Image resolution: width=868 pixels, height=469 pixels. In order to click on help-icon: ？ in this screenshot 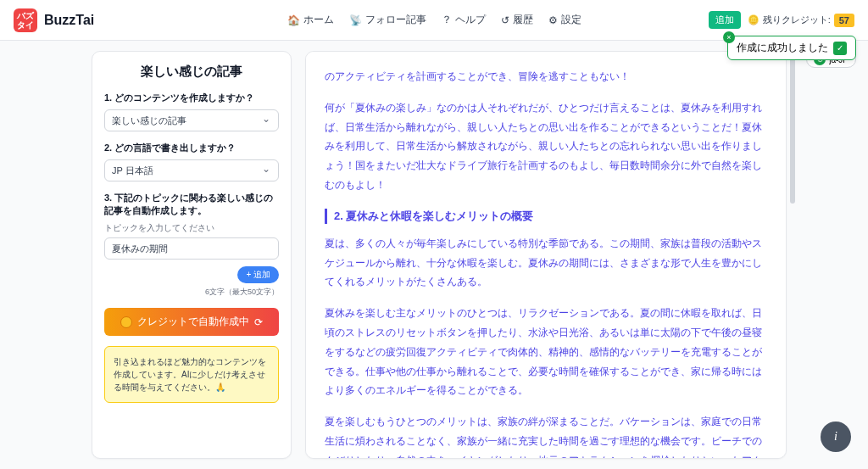, I will do `click(447, 20)`.